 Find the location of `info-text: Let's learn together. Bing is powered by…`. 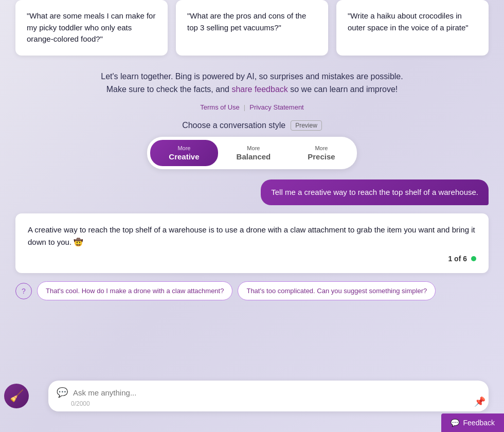

info-text: Let's learn together. Bing is powered by… is located at coordinates (252, 83).